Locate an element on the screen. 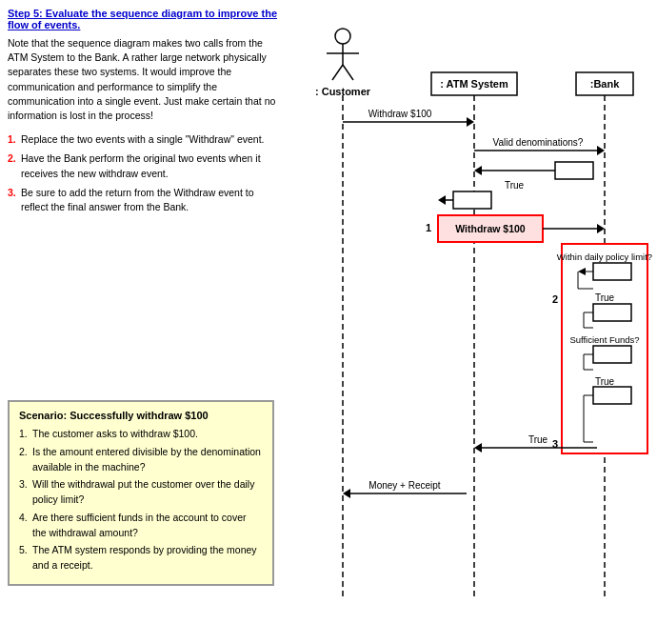  scenario-title: Scenario: Successfully withdraw $100 is located at coordinates (141, 415).